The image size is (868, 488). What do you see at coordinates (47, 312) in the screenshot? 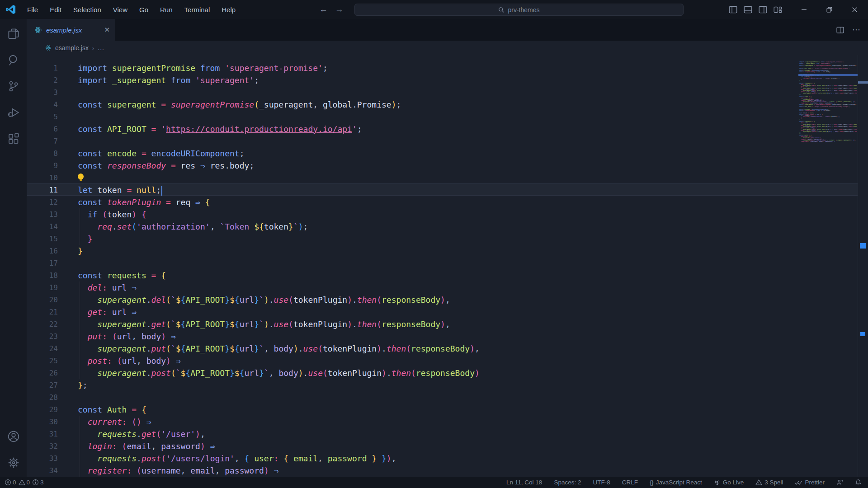
I see `line-number-21: 21` at bounding box center [47, 312].